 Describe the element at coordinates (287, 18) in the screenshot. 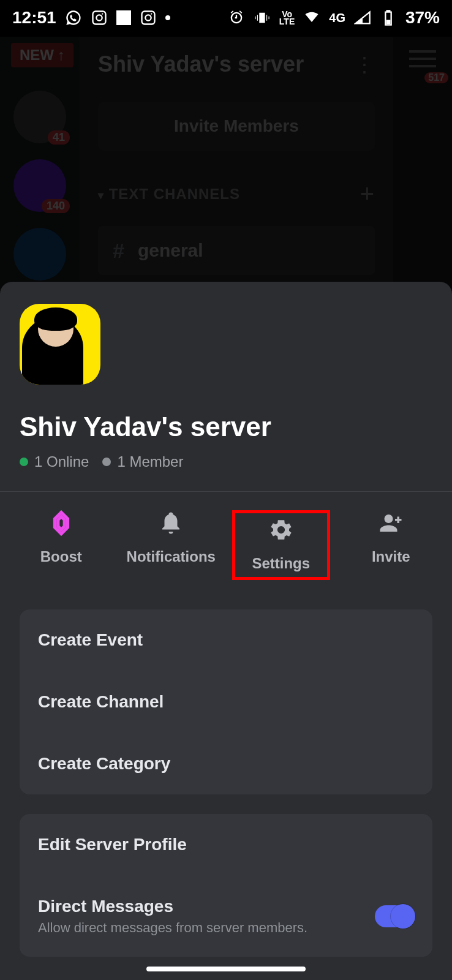

I see `volte-indicator: VoLTE` at that location.